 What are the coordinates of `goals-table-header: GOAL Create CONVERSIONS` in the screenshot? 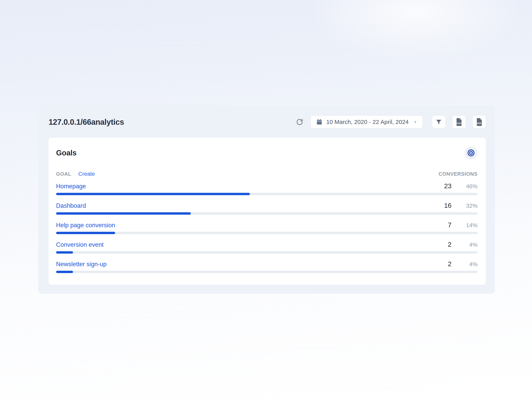 It's located at (267, 174).